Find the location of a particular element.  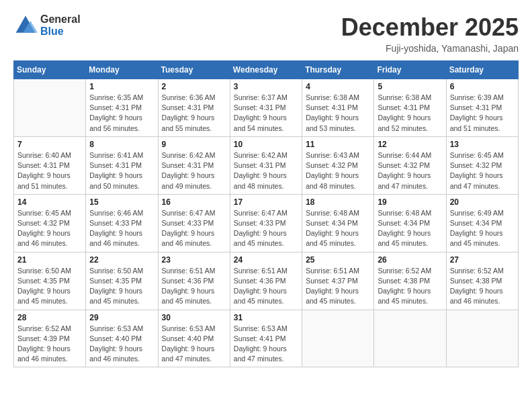

calendar-day-cell: 29Sunrise: 6:53 AMSunset: 4:40 PMDayligh… is located at coordinates (122, 338).